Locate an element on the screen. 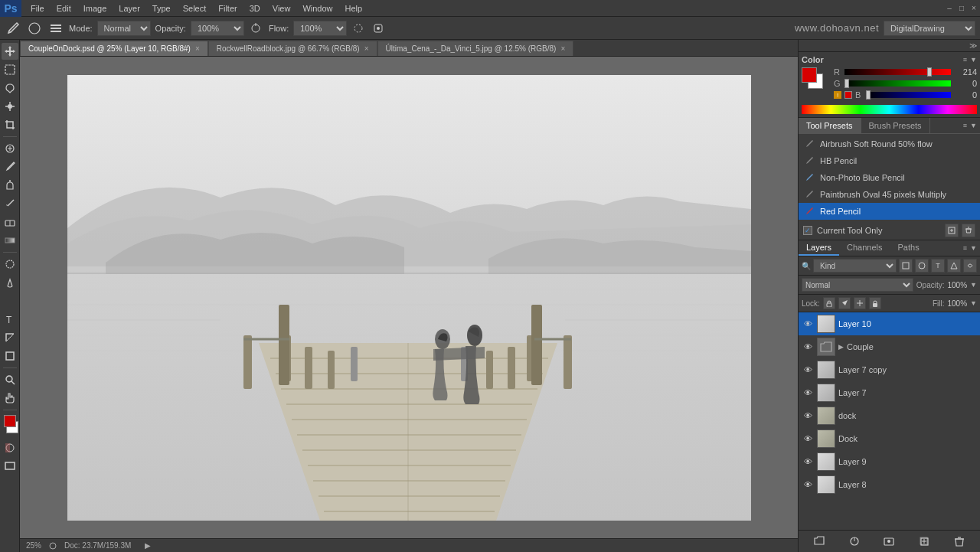 This screenshot has height=552, width=980. layers-collapse-btn: ▼ is located at coordinates (974, 248).